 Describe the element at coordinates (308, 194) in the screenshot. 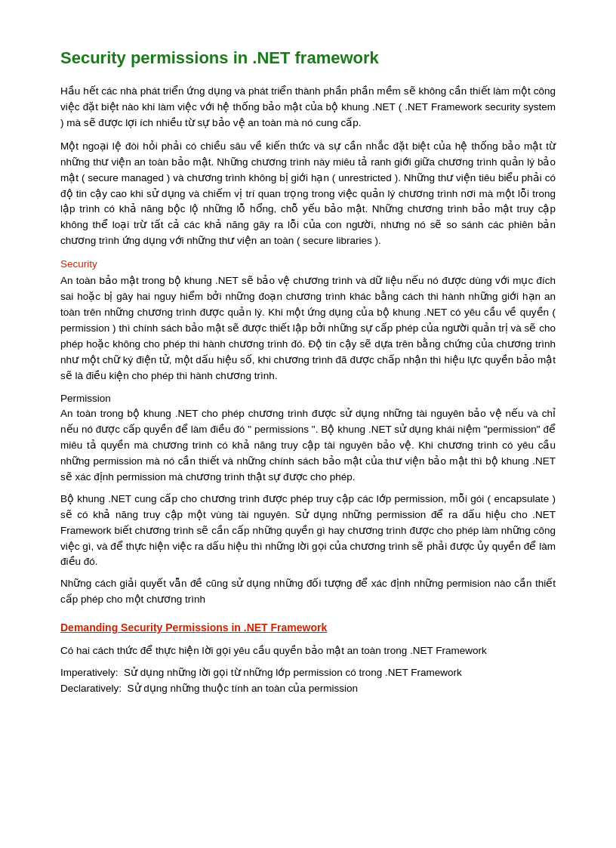

I see `intro-paragraph-2: Một ngoại lệ đòi hỏi phải có chiều sâu v…` at that location.